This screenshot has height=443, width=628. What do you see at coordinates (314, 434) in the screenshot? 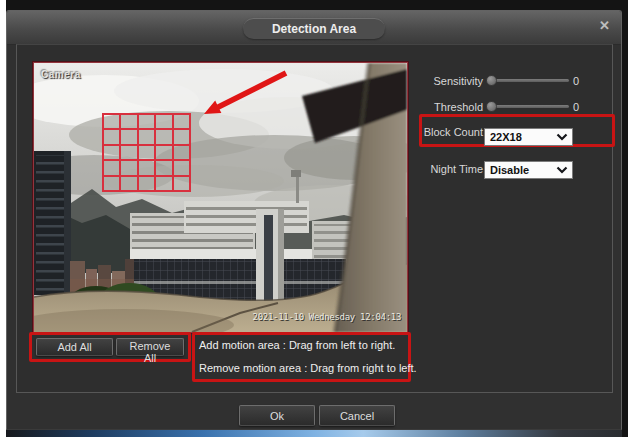
I see `page-accent-strip` at bounding box center [314, 434].